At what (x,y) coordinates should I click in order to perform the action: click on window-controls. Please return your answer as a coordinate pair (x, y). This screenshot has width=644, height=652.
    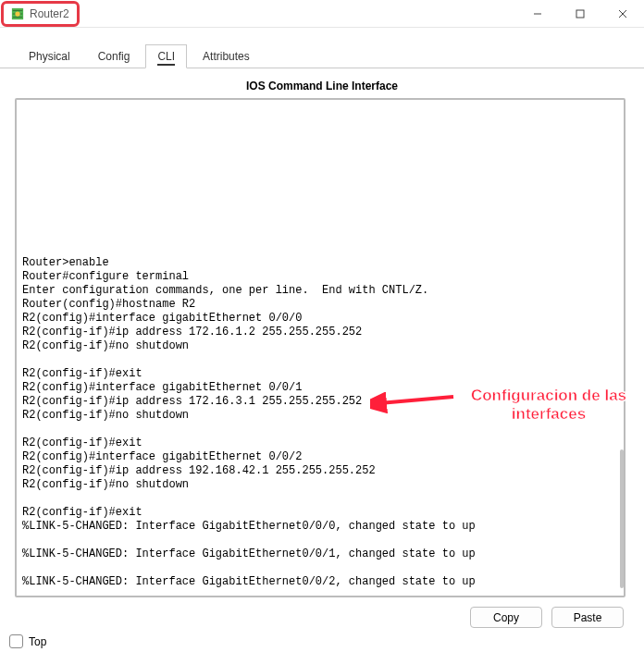
    Looking at the image, I should click on (580, 13).